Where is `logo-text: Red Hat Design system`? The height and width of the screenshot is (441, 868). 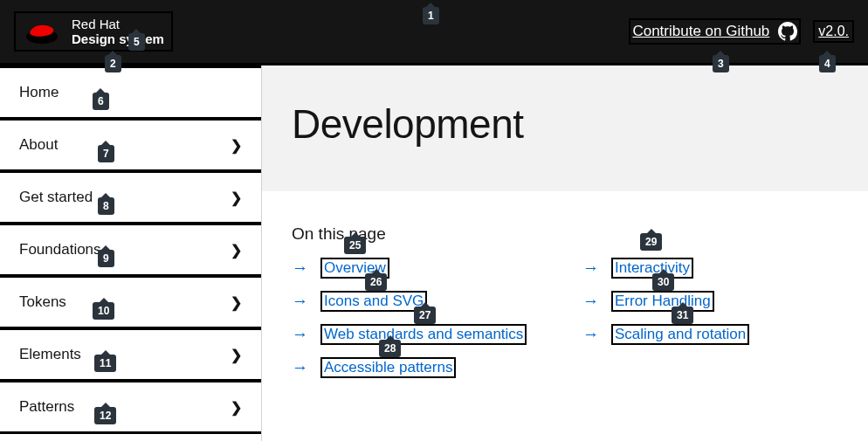 logo-text: Red Hat Design system is located at coordinates (118, 31).